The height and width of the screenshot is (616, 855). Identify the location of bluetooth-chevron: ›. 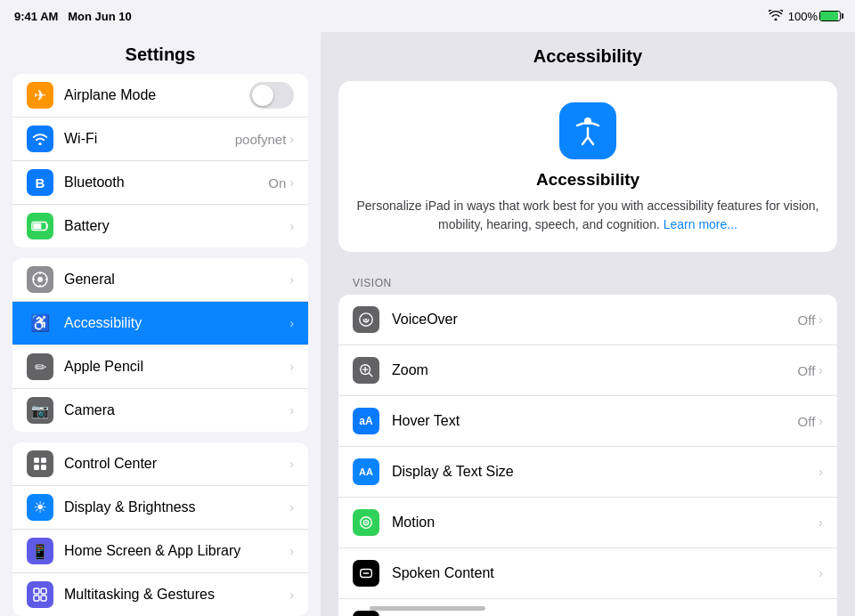
(292, 182).